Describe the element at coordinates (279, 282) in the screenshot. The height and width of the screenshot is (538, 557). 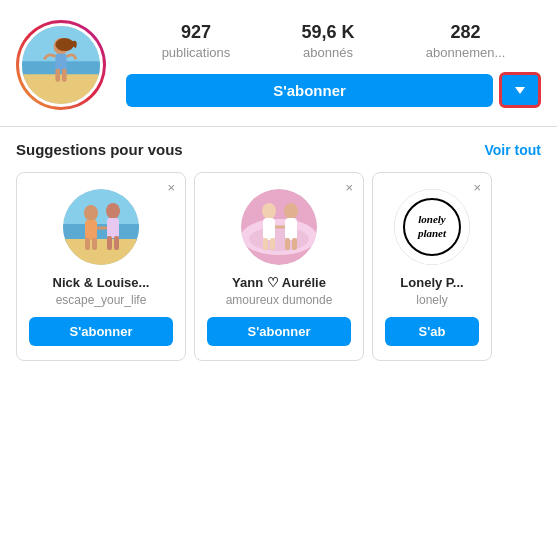
I see `card-name-2: Yann ♡ Aurélie` at that location.